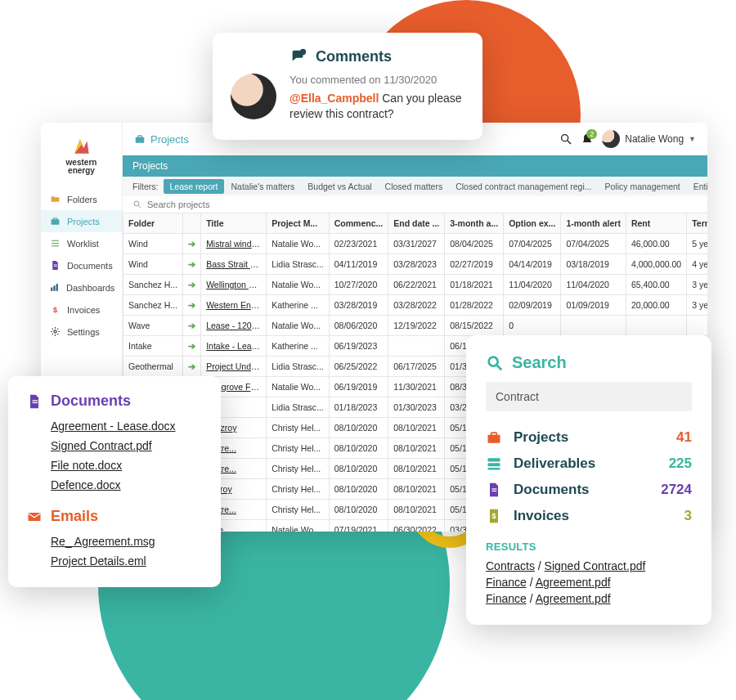 The image size is (736, 700). What do you see at coordinates (234, 265) in the screenshot?
I see `cell-title: Bass Strait Offshore Win...` at bounding box center [234, 265].